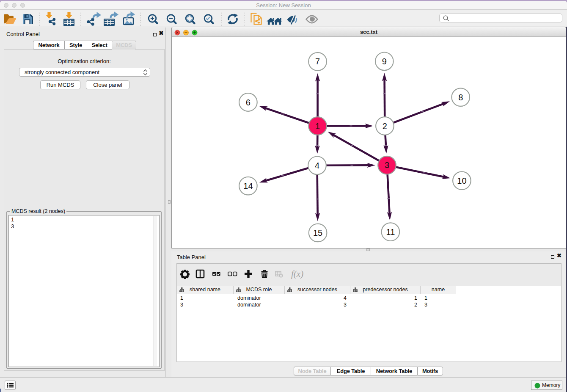  I want to click on svg-text: 10, so click(462, 181).